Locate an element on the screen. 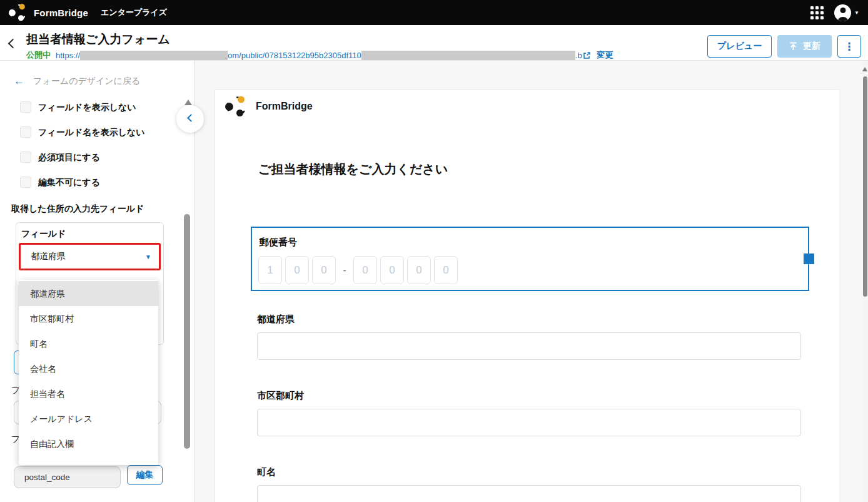  public-url-prefix: https:// is located at coordinates (68, 55).